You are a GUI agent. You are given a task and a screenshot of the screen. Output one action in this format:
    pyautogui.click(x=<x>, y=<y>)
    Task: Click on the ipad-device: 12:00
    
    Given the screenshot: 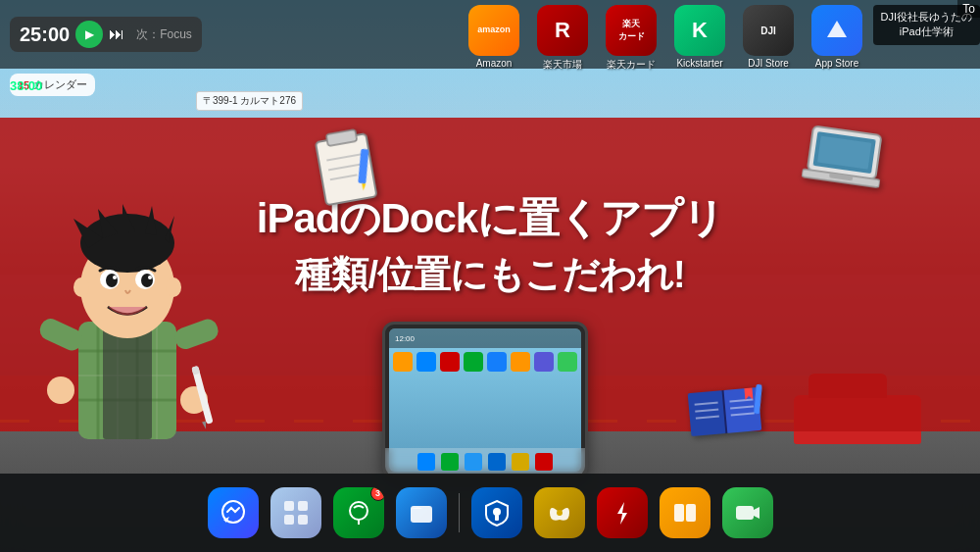 What is the action you would take?
    pyautogui.click(x=490, y=405)
    